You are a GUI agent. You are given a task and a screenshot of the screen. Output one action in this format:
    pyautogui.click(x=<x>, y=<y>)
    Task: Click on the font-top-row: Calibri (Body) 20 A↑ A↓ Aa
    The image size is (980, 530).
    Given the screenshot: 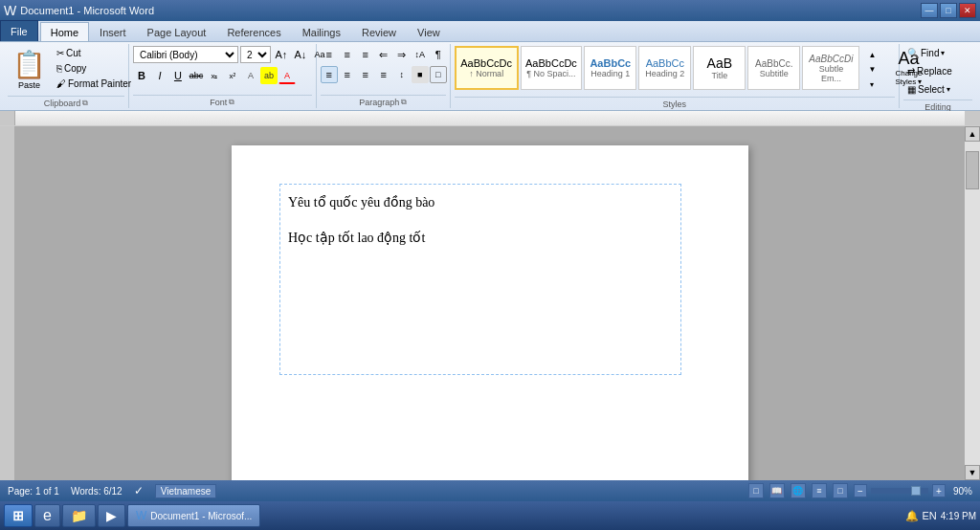 What is the action you would take?
    pyautogui.click(x=231, y=55)
    